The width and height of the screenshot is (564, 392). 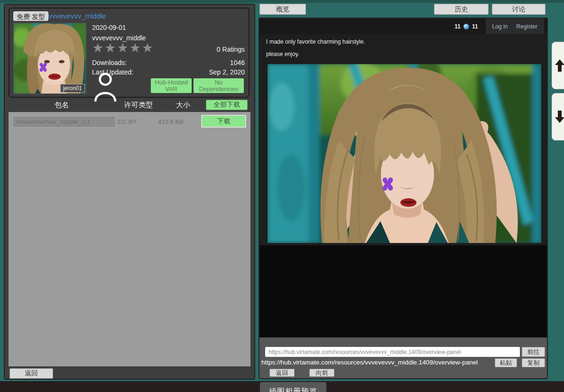 I want to click on counter-left: 11, so click(x=457, y=27).